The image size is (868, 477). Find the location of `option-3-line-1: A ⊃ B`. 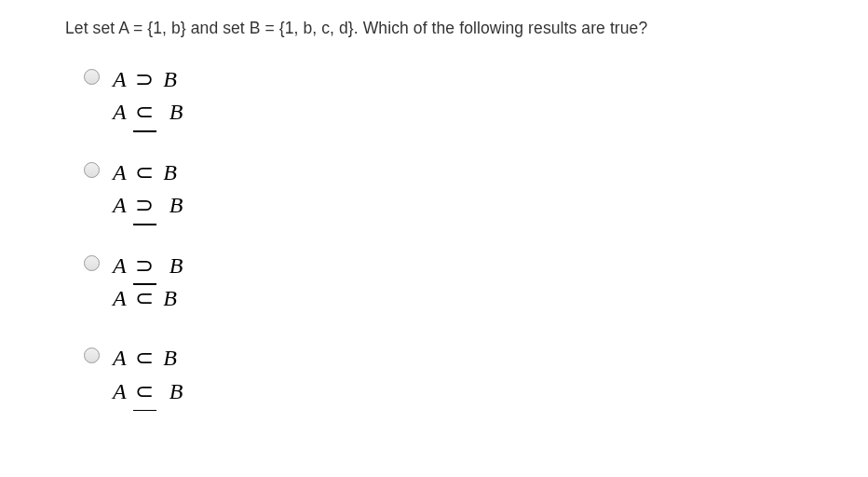

option-3-line-1: A ⊃ B is located at coordinates (148, 266).